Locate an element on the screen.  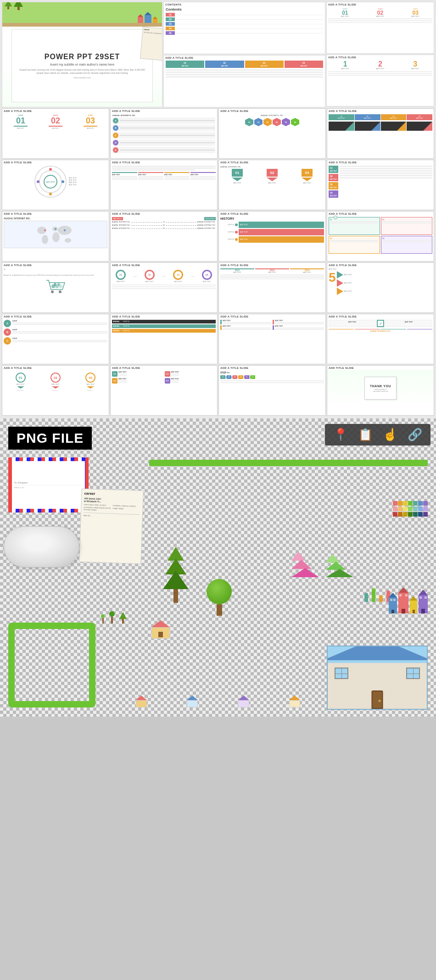
slide-history: ADD A TITLE SLIDE HISTORY STEP 01 ADD TE… is located at coordinates (272, 236).